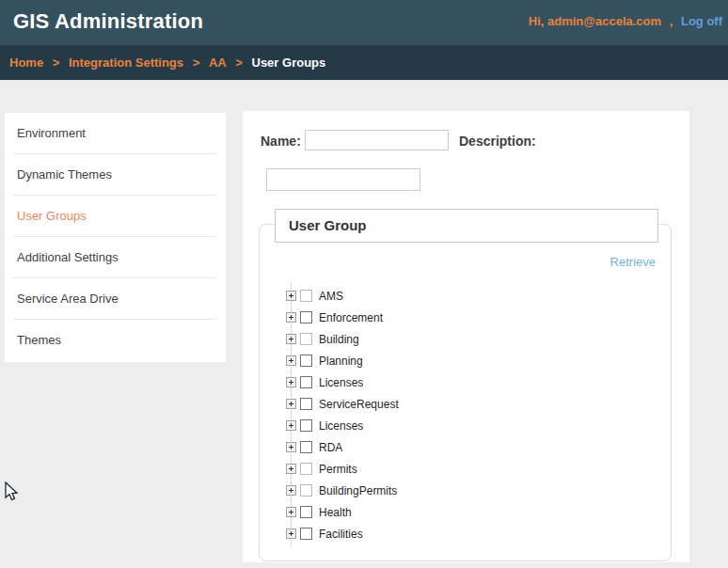 The width and height of the screenshot is (728, 568). Describe the element at coordinates (702, 21) in the screenshot. I see `logoff-link: Log off` at that location.